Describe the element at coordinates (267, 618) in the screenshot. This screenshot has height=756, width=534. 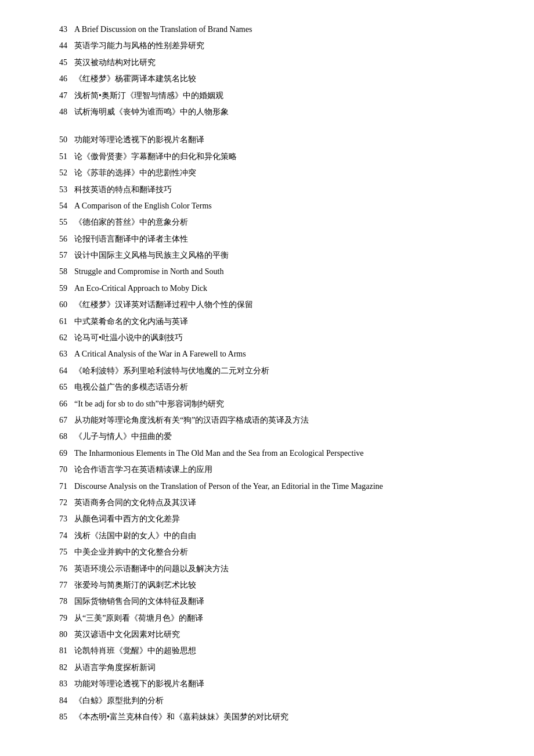
I see `list-item: 79从“三美”原则看《荷塘月色》的翻译` at that location.